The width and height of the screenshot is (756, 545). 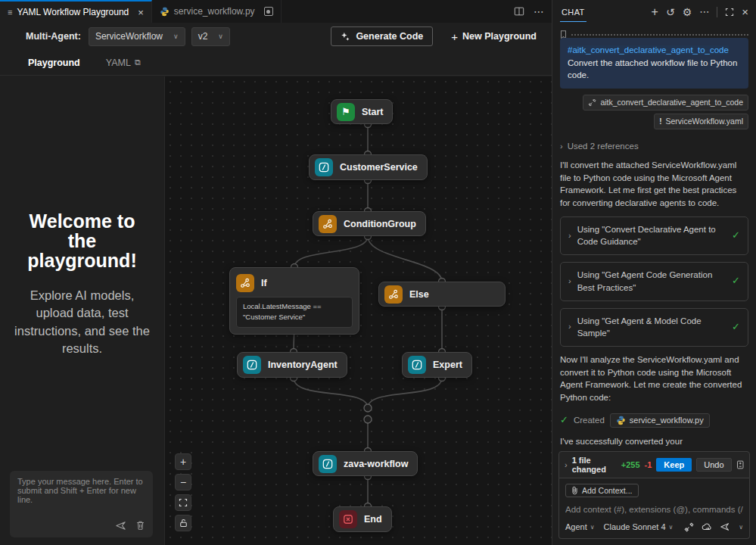 I want to click on editor-actions-ellipsis-icon: ⋯, so click(x=539, y=11).